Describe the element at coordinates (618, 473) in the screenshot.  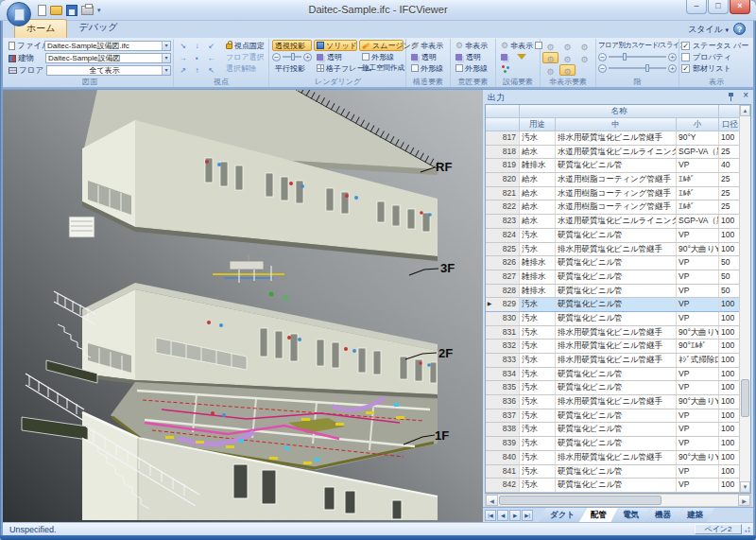
I see `table-row: 841汚水硬質塩化ビニル管VP100` at that location.